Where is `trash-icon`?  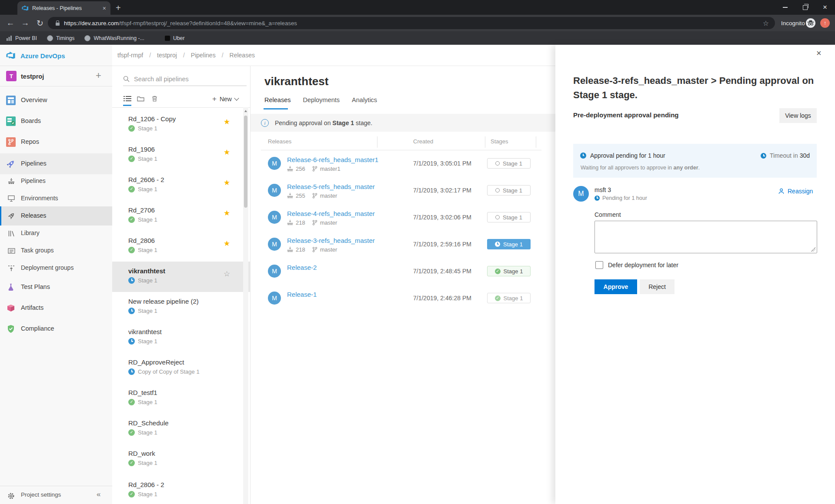 trash-icon is located at coordinates (154, 99).